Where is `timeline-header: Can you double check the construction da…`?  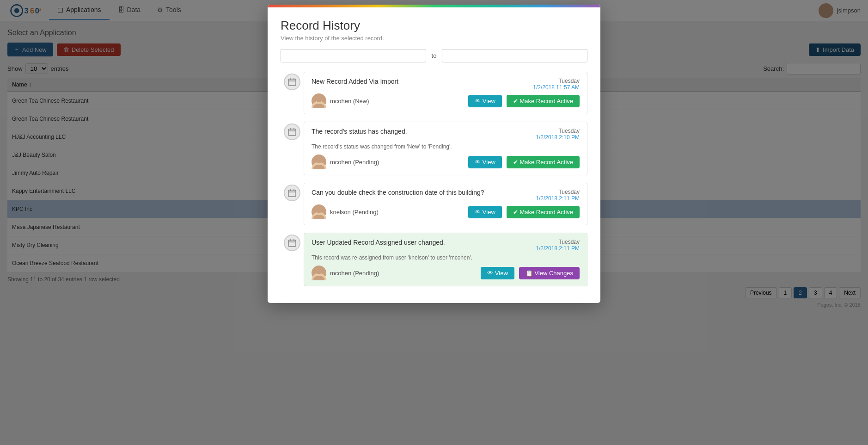 timeline-header: Can you double check the construction da… is located at coordinates (446, 195).